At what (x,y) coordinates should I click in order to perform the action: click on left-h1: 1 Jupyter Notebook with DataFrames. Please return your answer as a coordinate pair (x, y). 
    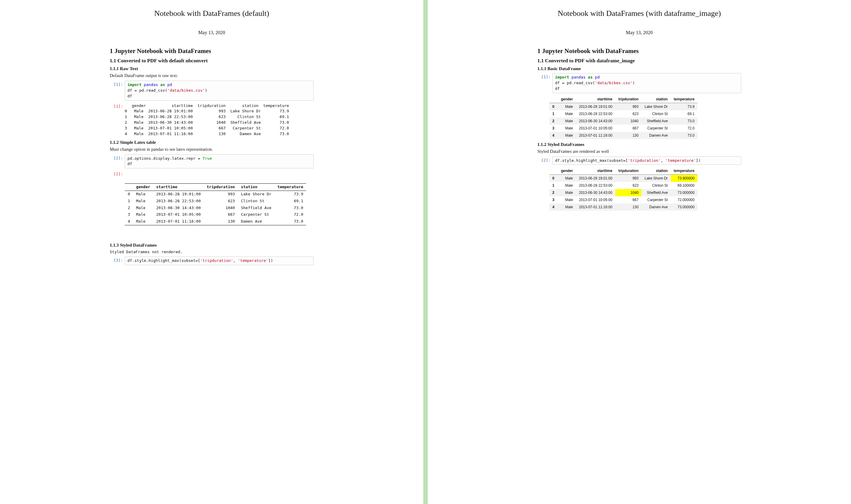
    Looking at the image, I should click on (212, 51).